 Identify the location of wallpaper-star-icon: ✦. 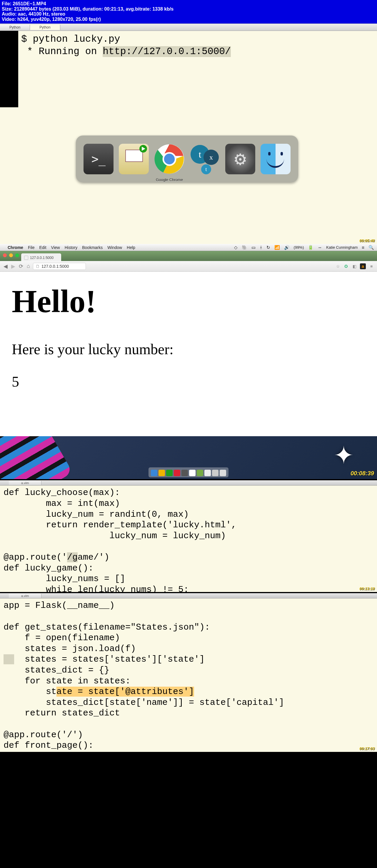
(344, 454).